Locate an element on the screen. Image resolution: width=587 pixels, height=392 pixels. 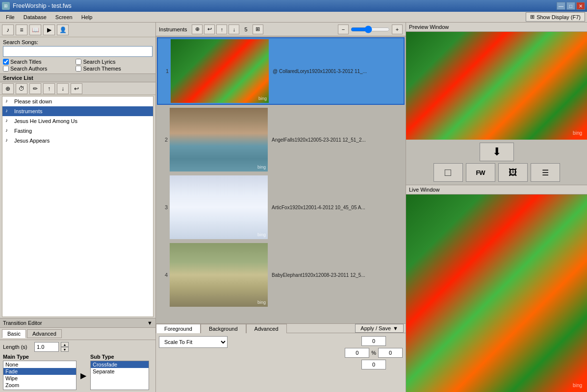
music-button: ♪ is located at coordinates (8, 30).